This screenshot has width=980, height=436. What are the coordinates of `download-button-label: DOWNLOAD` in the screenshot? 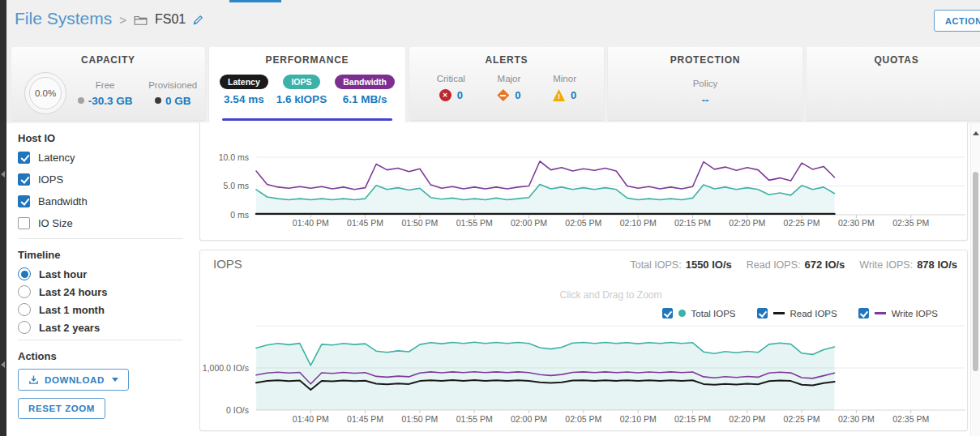 It's located at (75, 380).